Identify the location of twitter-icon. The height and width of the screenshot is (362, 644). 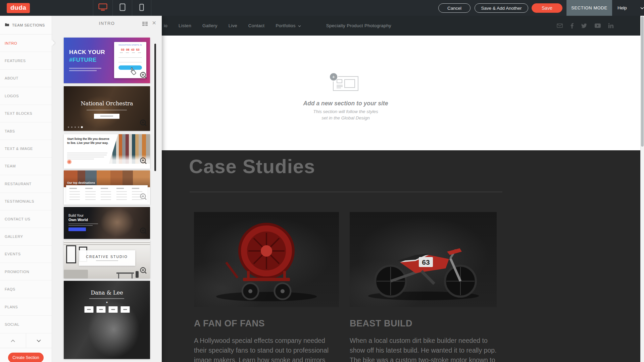
(584, 26).